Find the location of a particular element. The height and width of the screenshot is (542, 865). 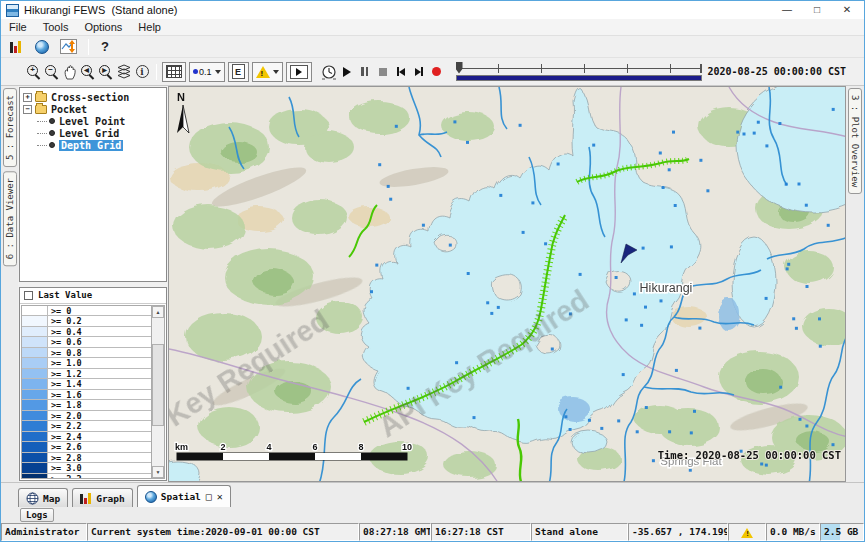

thresholds-dropdown: ! is located at coordinates (268, 72).